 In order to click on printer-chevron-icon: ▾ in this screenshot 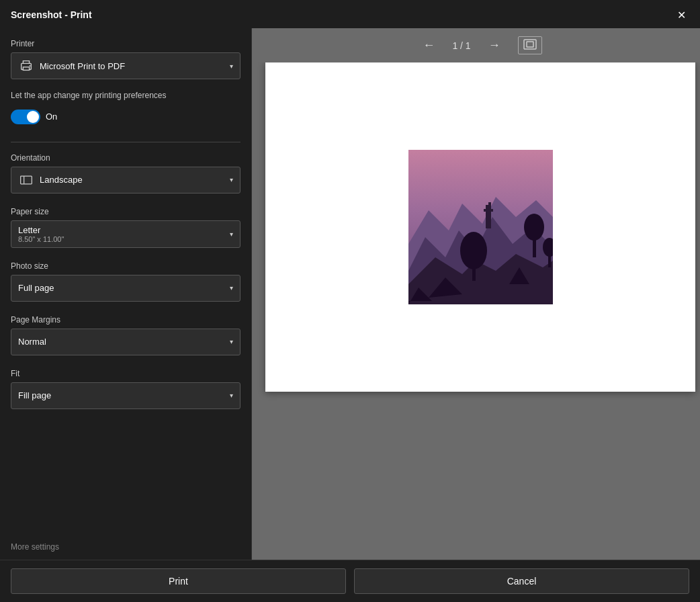, I will do `click(231, 66)`.